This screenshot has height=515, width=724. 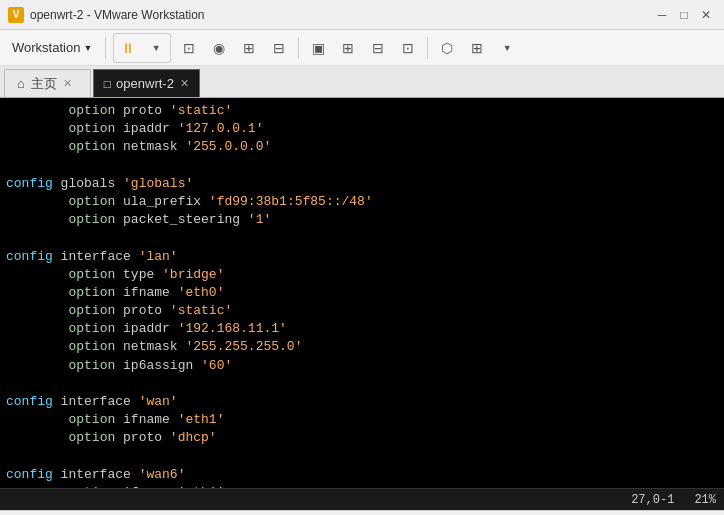 What do you see at coordinates (348, 48) in the screenshot?
I see `view-button-2: ⊞` at bounding box center [348, 48].